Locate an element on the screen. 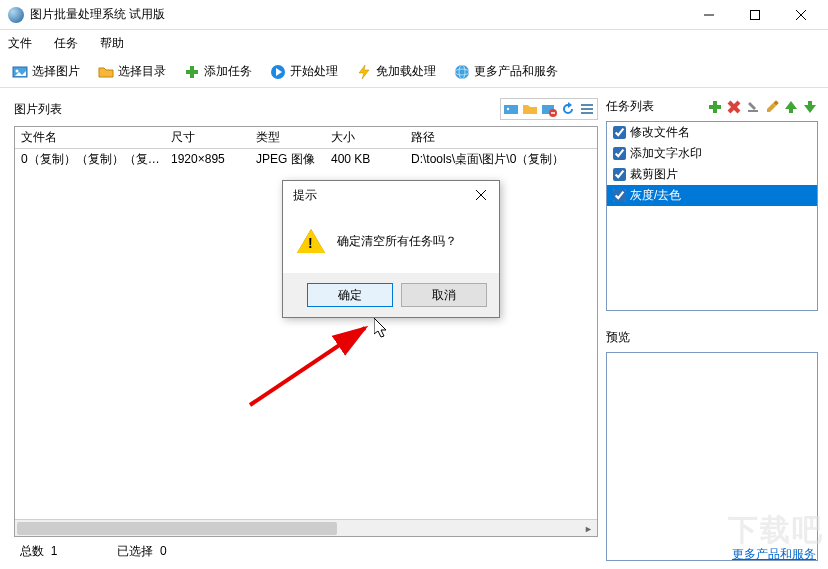 This screenshot has width=828, height=569. menu-help: 帮助 is located at coordinates (112, 44).